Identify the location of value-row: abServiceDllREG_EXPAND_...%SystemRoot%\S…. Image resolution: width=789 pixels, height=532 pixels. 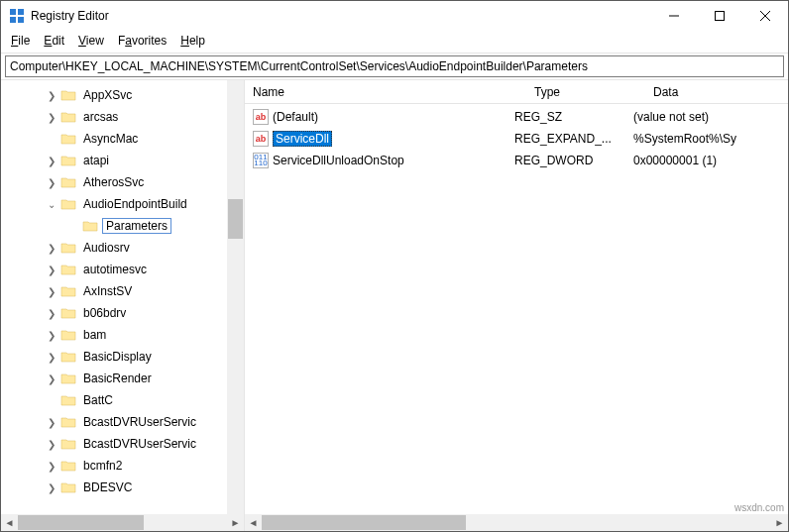
(516, 139).